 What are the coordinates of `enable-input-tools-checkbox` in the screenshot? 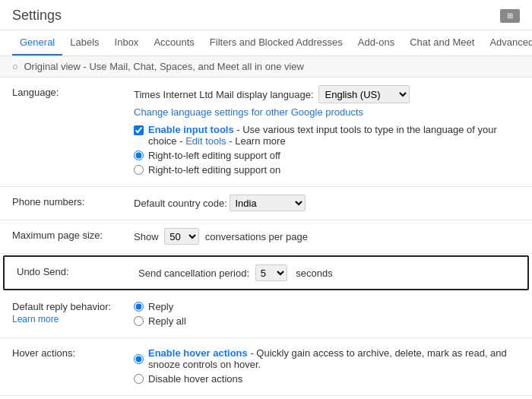 It's located at (138, 131).